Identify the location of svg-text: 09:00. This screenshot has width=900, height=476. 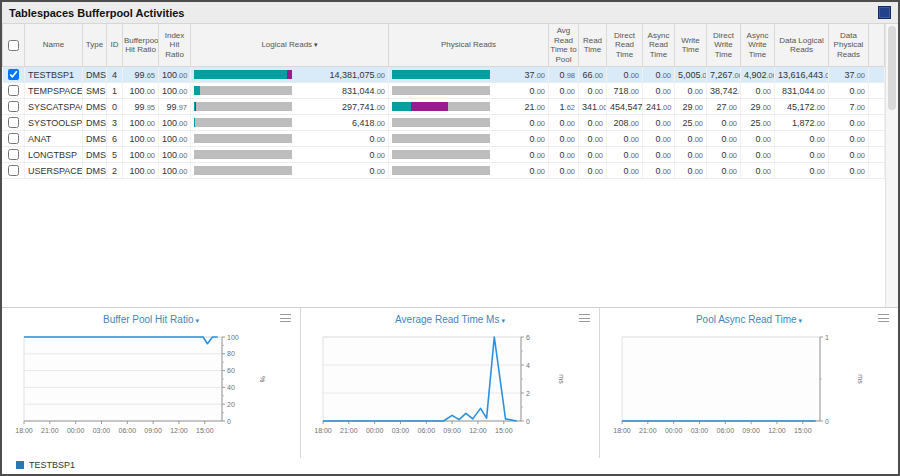
(751, 430).